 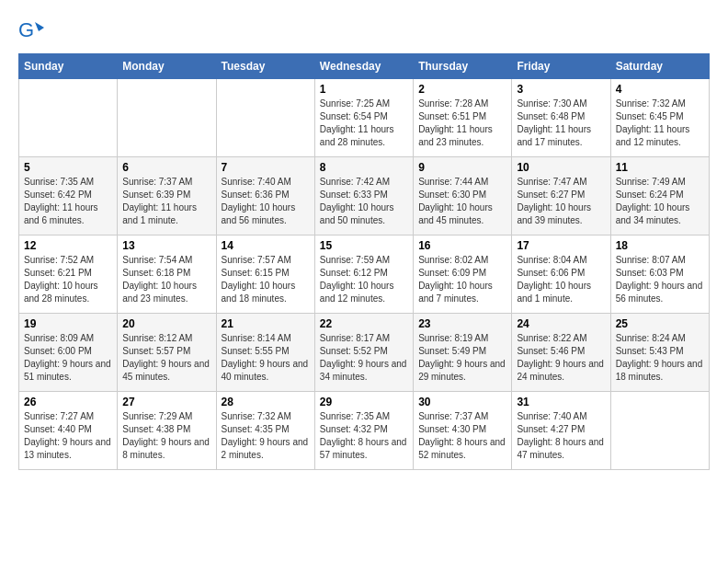 What do you see at coordinates (561, 353) in the screenshot?
I see `calendar-cell: 24Sunrise: 8:22 AMSunset: 5:46 PMDayligh…` at bounding box center [561, 353].